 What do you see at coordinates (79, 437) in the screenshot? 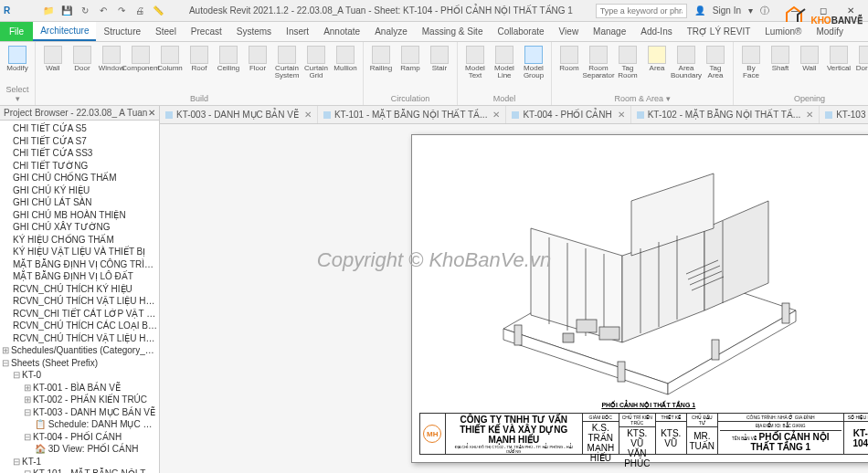
I see `tree-node: ⊟KT-004 - PHỐI CẢNH` at bounding box center [79, 437].